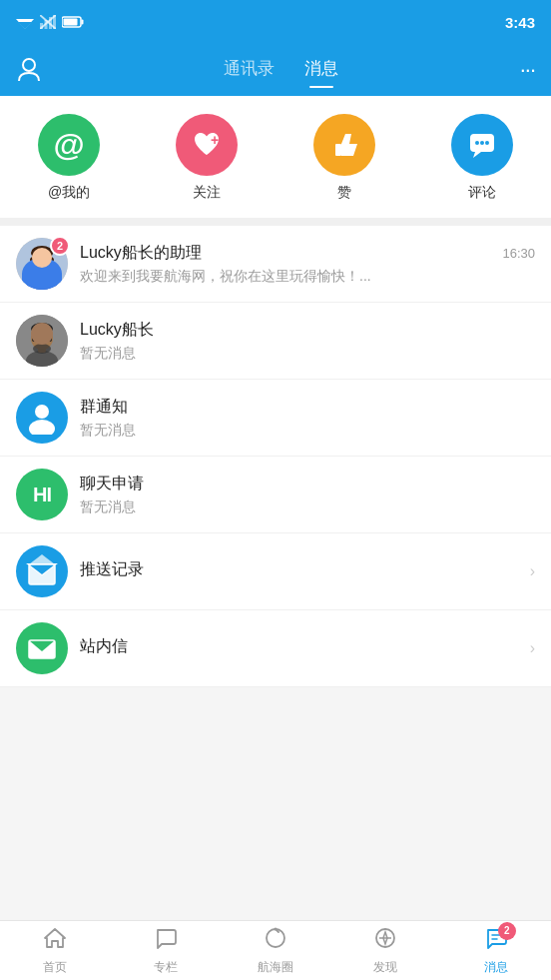 This screenshot has width=551, height=980. Describe the element at coordinates (112, 484) in the screenshot. I see `message-name-chat-request: 聊天申请` at that location.